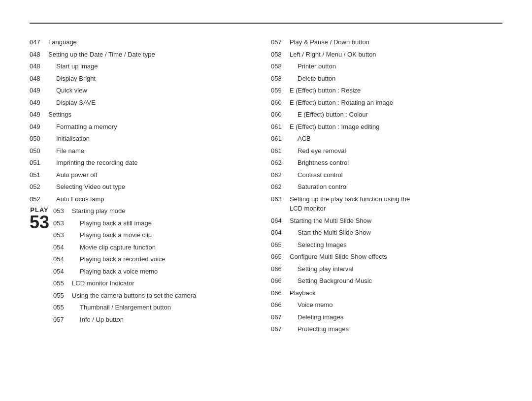 The height and width of the screenshot is (401, 532). Describe the element at coordinates (118, 259) in the screenshot. I see `entry-label: Playing back a recorded voice` at that location.